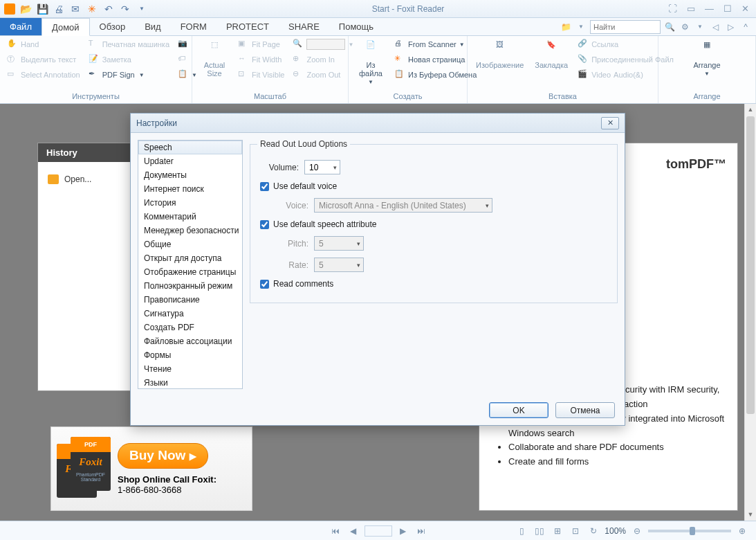  What do you see at coordinates (26, 9) in the screenshot?
I see `open-icon: 📂` at bounding box center [26, 9].